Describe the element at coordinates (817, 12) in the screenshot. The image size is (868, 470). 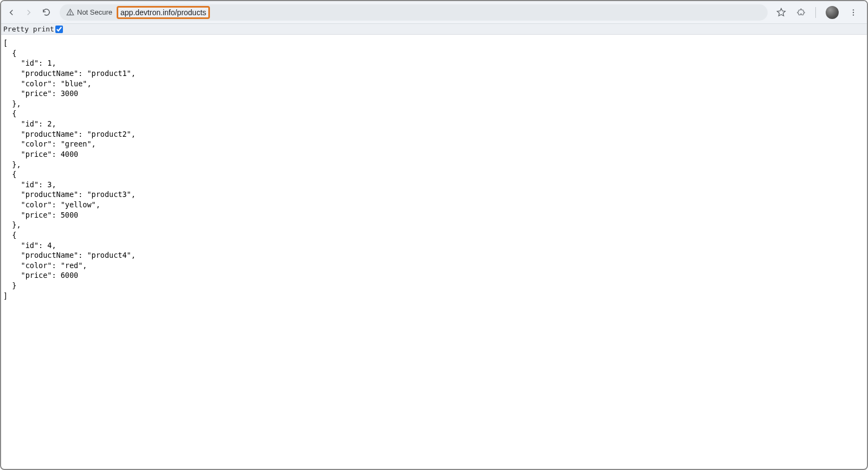
I see `toolbar-right-group` at that location.